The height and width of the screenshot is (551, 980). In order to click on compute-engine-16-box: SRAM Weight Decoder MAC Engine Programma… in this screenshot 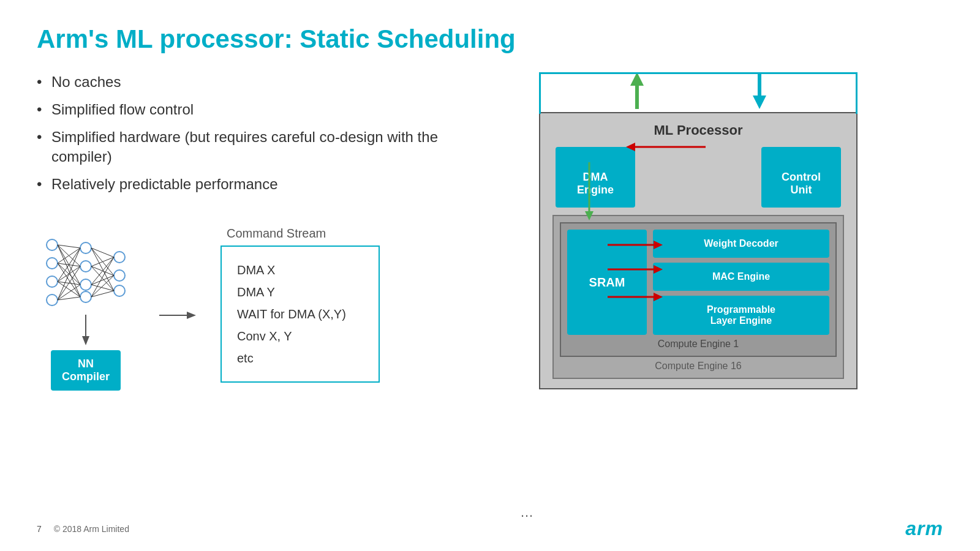, I will do `click(698, 297)`.